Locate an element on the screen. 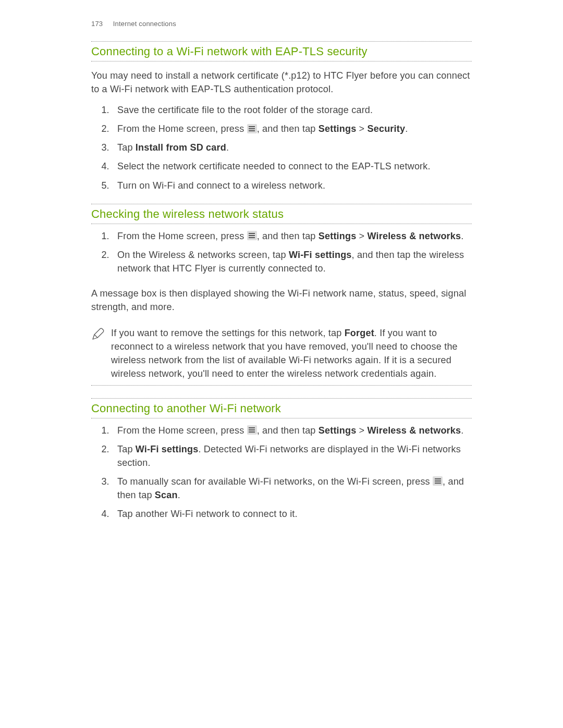 Image resolution: width=563 pixels, height=728 pixels. note-text: If you want to remove the settings for t… is located at coordinates (291, 353).